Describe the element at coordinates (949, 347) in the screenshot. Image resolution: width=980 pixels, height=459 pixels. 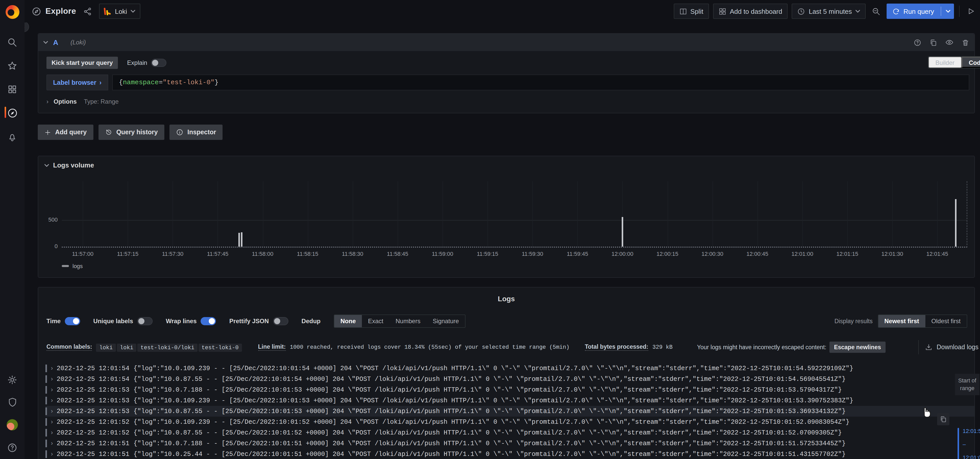
I see `download-logs-button: Download logs` at that location.